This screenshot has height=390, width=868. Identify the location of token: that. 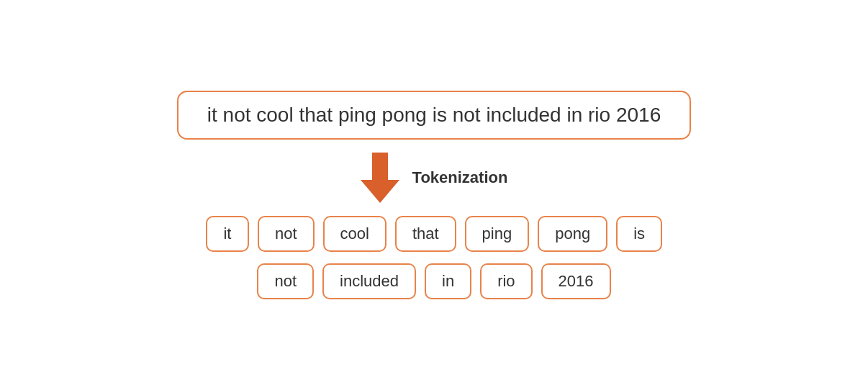
(426, 234).